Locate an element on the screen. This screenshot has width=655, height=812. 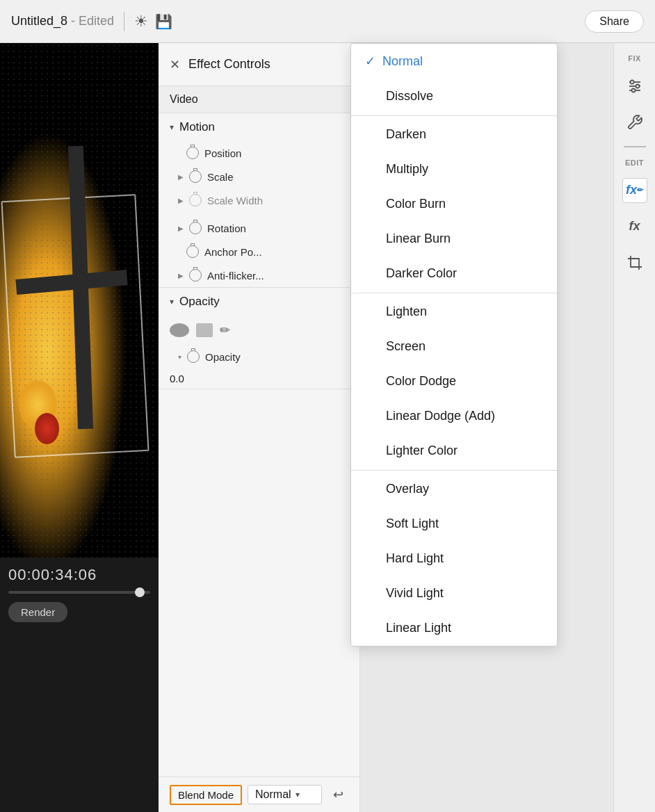
brightness-icon: ☀ is located at coordinates (141, 22).